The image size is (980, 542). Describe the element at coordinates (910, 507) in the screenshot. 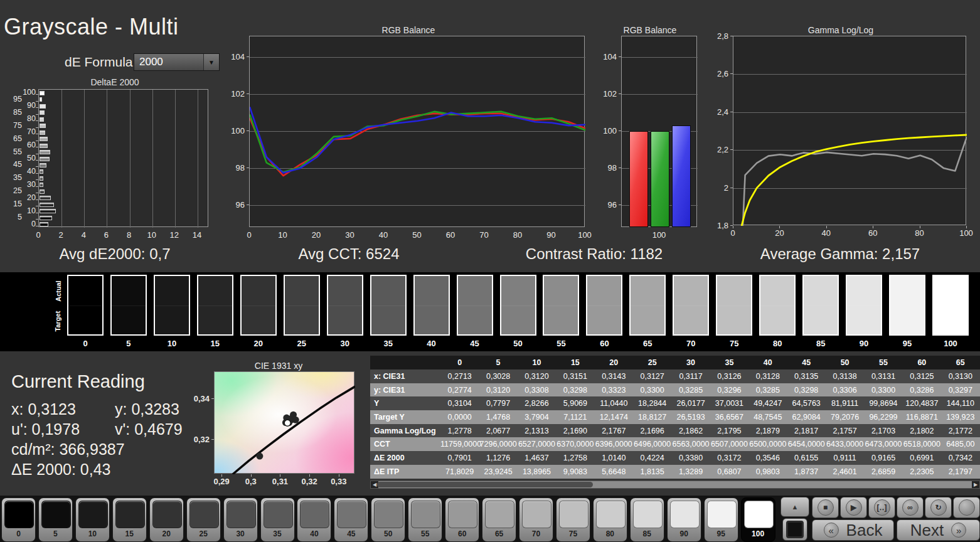

I see `infinite-loop-button: ∞` at that location.